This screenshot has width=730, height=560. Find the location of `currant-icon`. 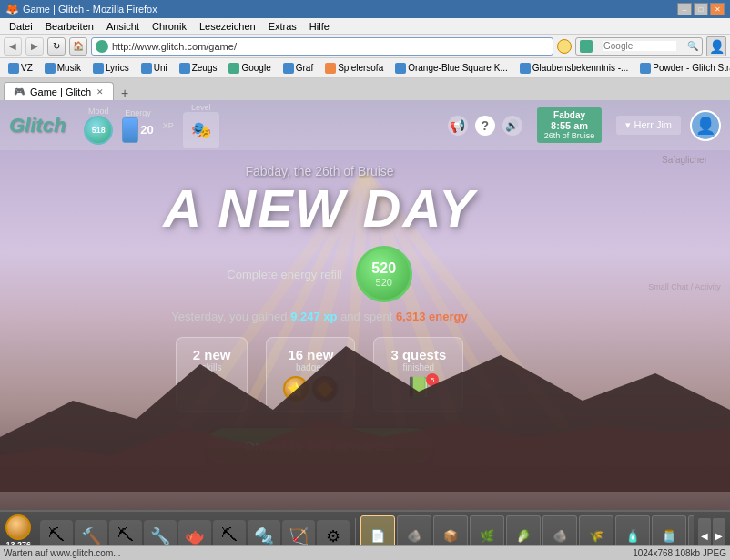

currant-icon is located at coordinates (18, 527).